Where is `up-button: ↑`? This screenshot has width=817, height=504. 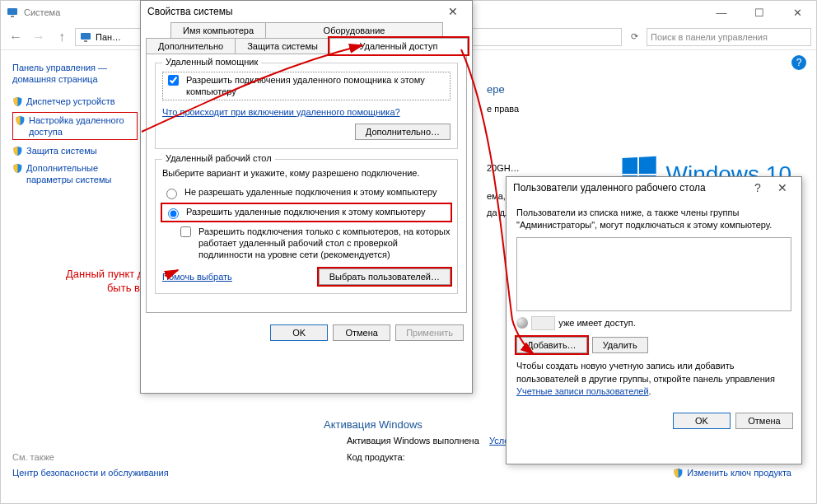 up-button: ↑ is located at coordinates (62, 37).